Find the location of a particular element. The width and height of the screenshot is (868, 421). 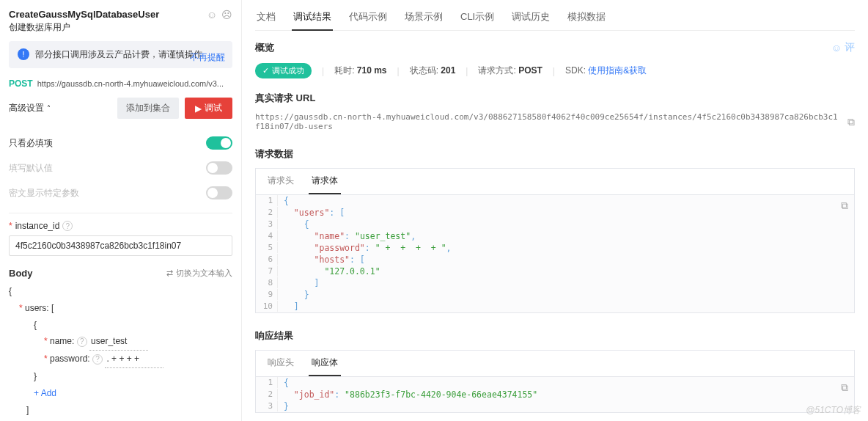

method-tag: POST is located at coordinates (21, 84).